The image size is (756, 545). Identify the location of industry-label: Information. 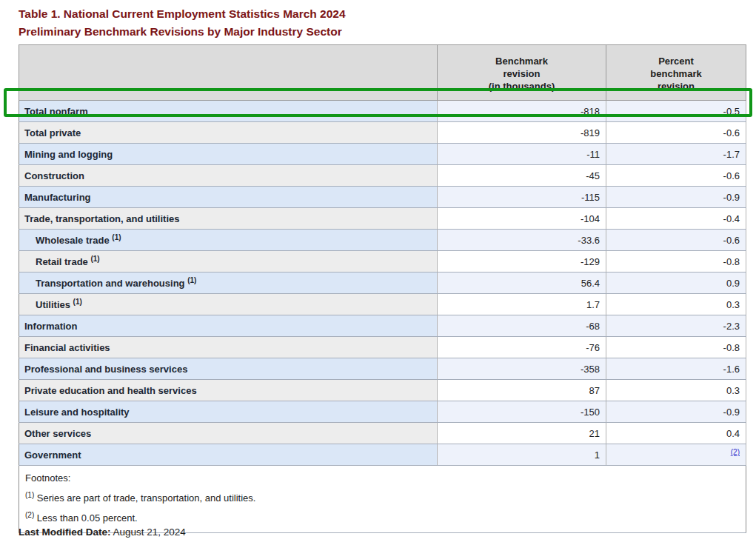
(228, 326).